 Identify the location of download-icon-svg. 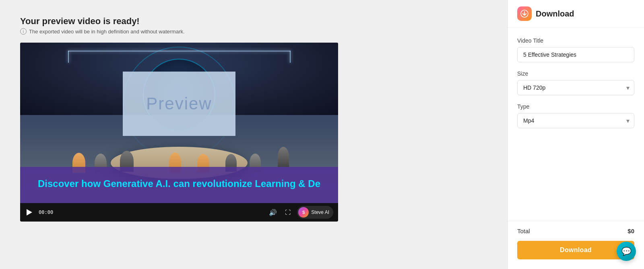
(524, 14).